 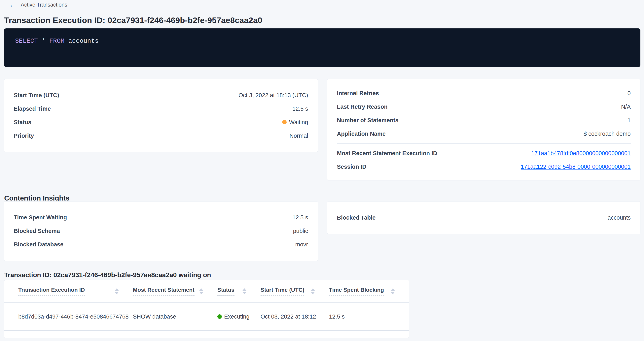 I want to click on contention-card-left: Time Spent Waiting 12.5 s Blocked Schema…, so click(x=161, y=231).